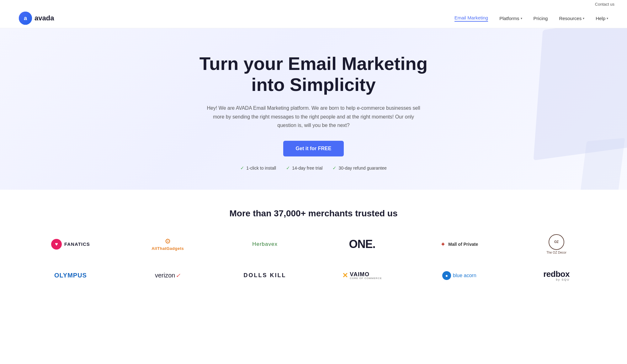  Describe the element at coordinates (304, 168) in the screenshot. I see `trust-badge-trial: ✓ 14-day free trial` at that location.